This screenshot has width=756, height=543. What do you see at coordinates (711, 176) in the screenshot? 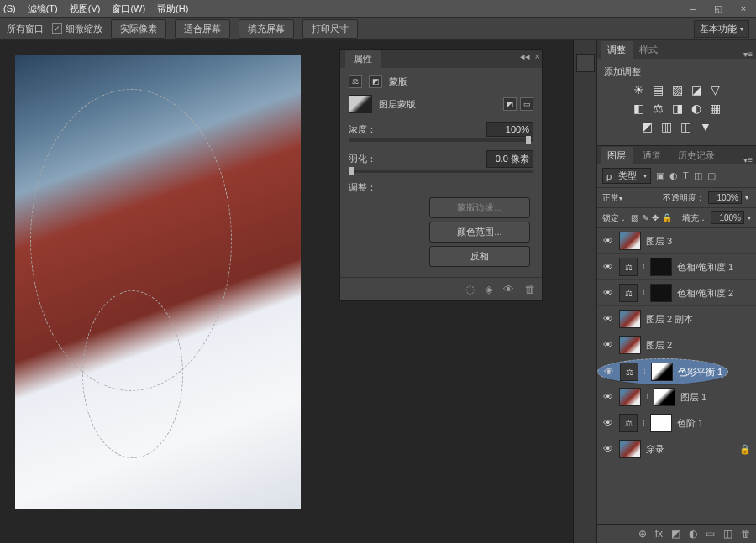
I see `filter-smart-icon: ▢` at bounding box center [711, 176].